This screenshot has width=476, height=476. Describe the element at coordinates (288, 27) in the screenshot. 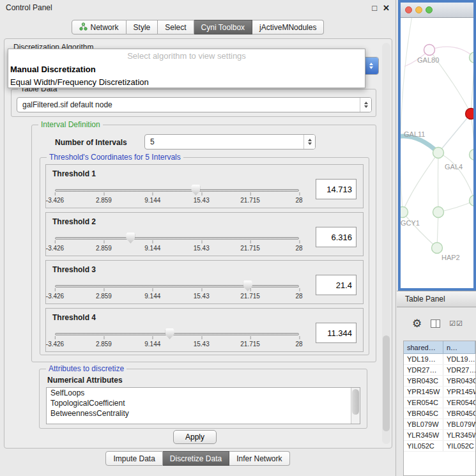

I see `tab-jactivemnodules-label: jActiveMNodules` at that location.